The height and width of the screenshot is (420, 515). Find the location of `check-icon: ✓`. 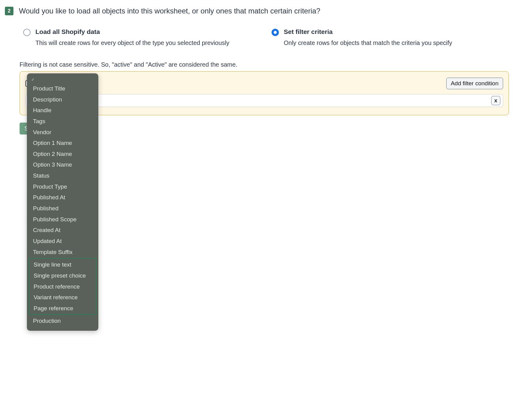

check-icon: ✓ is located at coordinates (63, 80).